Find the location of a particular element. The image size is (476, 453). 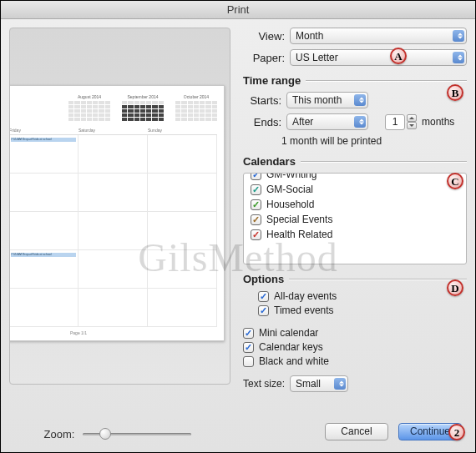

annotation-marker-d: D is located at coordinates (455, 288).